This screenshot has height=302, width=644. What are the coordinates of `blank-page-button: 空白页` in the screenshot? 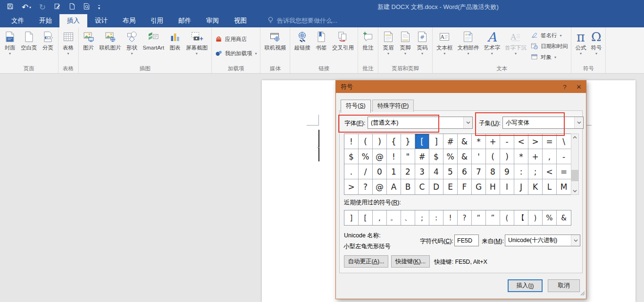 It's located at (29, 46).